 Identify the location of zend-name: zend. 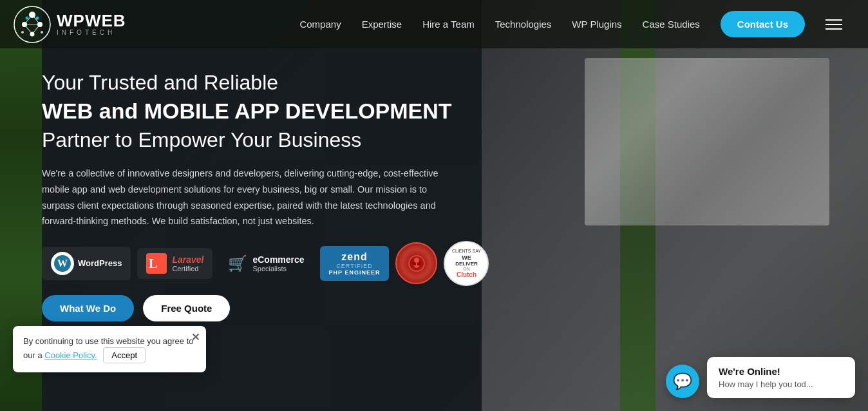
(355, 257).